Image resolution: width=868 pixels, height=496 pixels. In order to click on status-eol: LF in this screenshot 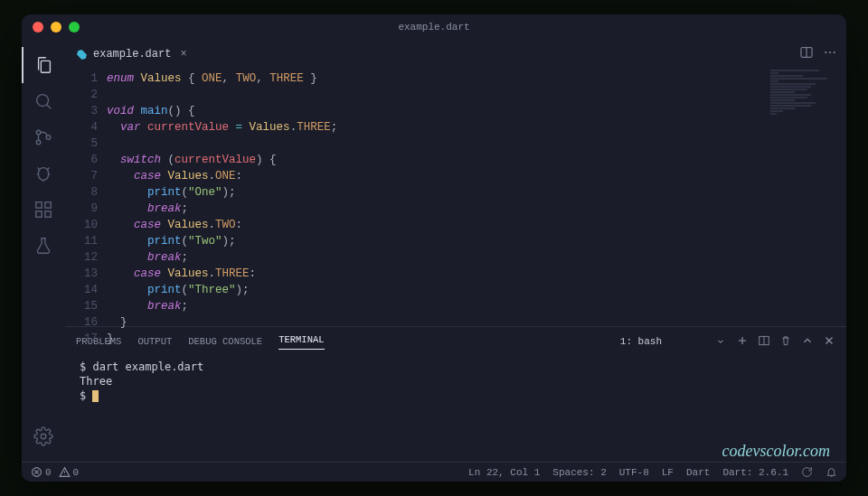, I will do `click(667, 473)`.